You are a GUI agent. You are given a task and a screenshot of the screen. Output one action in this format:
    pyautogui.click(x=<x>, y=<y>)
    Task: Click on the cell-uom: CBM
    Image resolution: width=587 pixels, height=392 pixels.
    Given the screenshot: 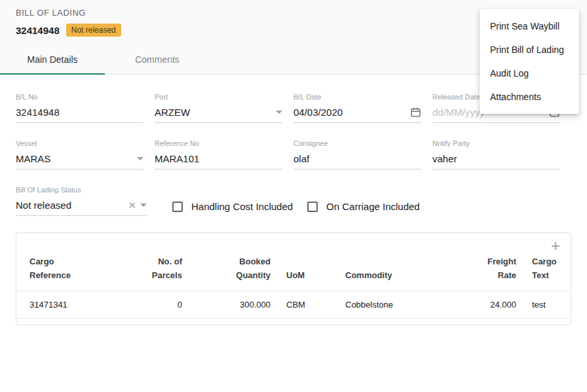 What is the action you would take?
    pyautogui.click(x=308, y=304)
    